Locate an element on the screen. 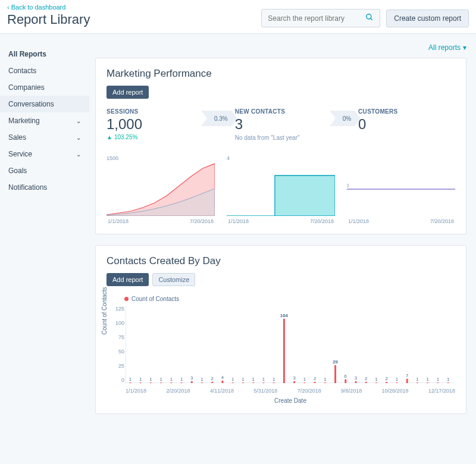 The height and width of the screenshot is (464, 476). svg-text: 0 is located at coordinates (347, 186).